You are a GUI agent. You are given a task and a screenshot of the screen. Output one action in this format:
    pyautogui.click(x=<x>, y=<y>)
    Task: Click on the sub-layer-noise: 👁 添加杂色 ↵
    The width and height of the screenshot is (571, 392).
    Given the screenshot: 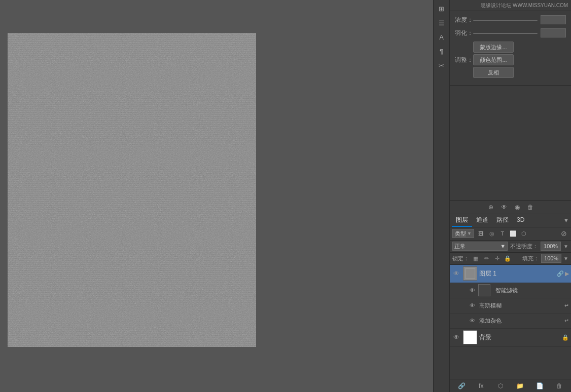 What is the action you would take?
    pyautogui.click(x=510, y=321)
    